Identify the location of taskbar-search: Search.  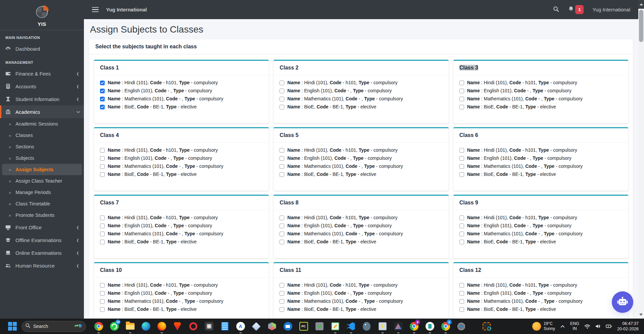
(54, 326).